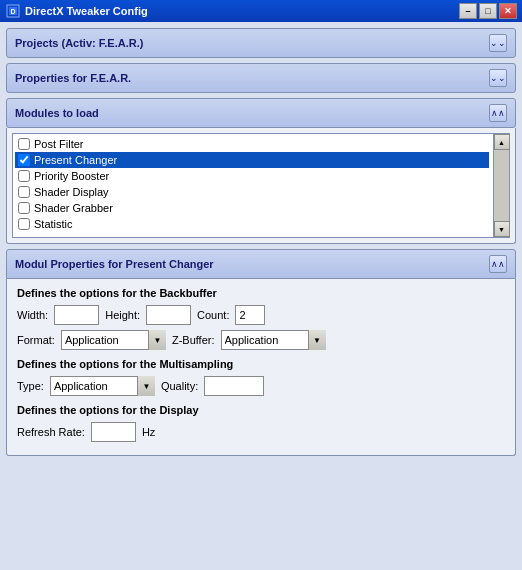 This screenshot has height=570, width=522. What do you see at coordinates (488, 11) in the screenshot?
I see `maximize-button: □` at bounding box center [488, 11].